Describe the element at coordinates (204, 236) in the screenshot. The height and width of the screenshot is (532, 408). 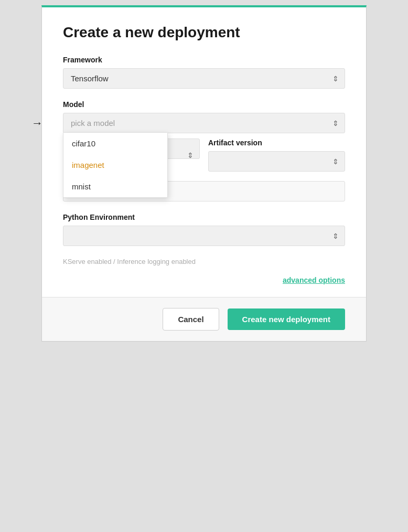
I see `python-env-select` at that location.